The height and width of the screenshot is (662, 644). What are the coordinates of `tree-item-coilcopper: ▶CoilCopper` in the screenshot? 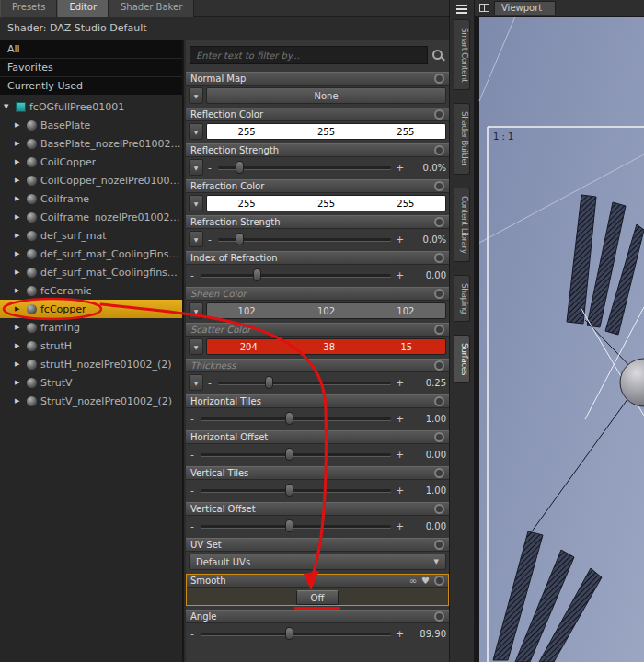 It's located at (91, 162).